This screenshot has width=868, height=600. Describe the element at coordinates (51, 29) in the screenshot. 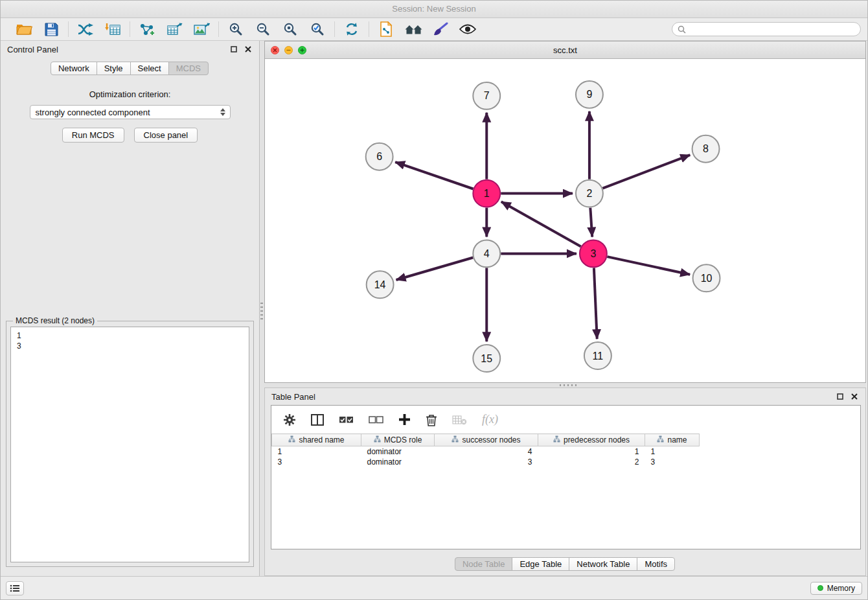

I see `save-session-button` at that location.